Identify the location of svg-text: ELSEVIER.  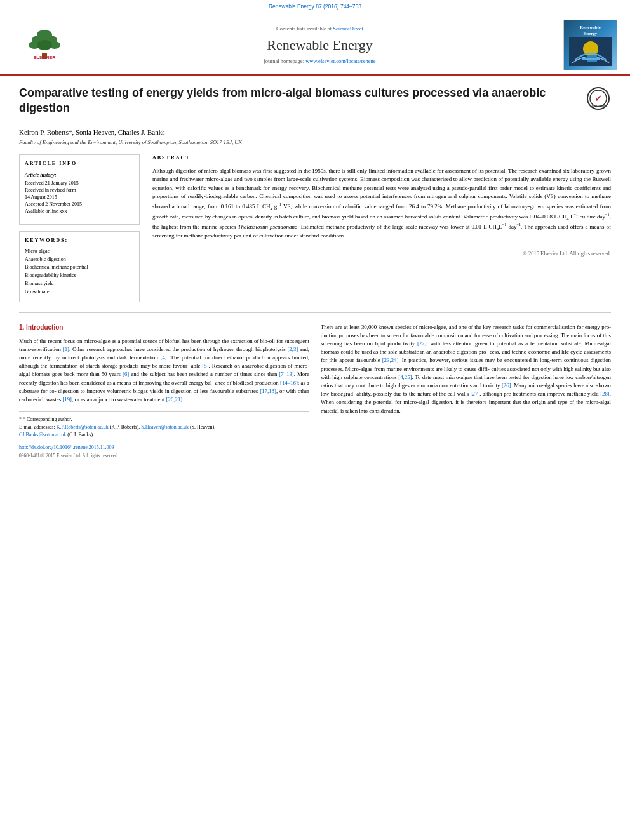
(44, 57).